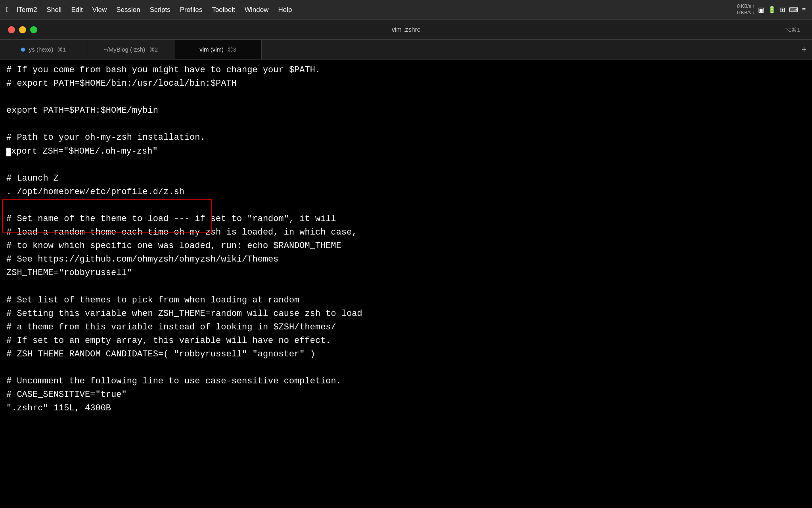 This screenshot has width=812, height=508. Describe the element at coordinates (11, 30) in the screenshot. I see `close-button` at that location.